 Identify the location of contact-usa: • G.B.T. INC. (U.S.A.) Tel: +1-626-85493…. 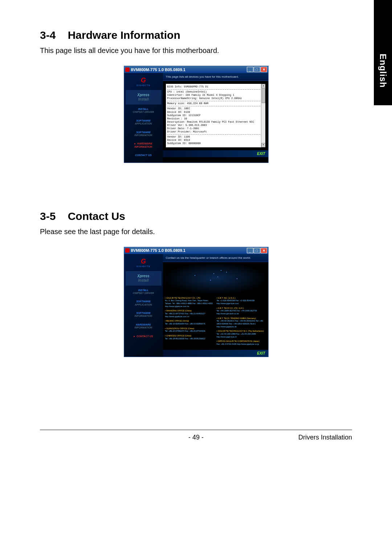
(241, 301).